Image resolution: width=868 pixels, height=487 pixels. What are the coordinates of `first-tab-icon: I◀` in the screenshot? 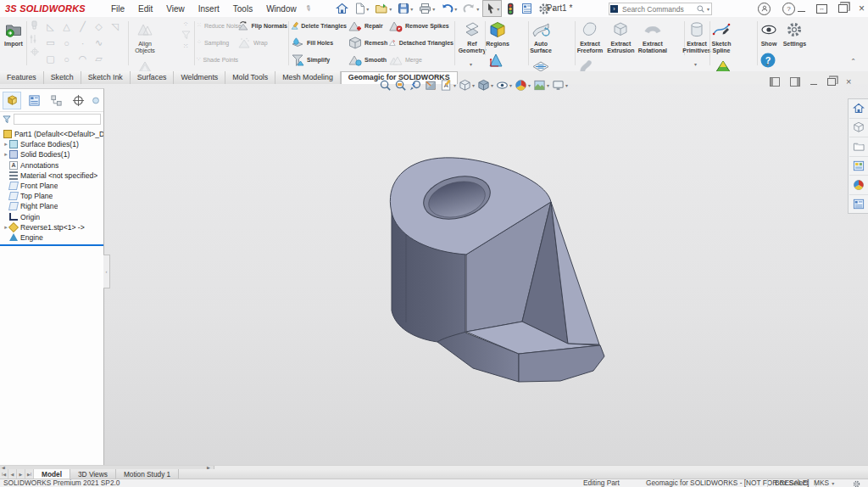 It's located at (4, 473).